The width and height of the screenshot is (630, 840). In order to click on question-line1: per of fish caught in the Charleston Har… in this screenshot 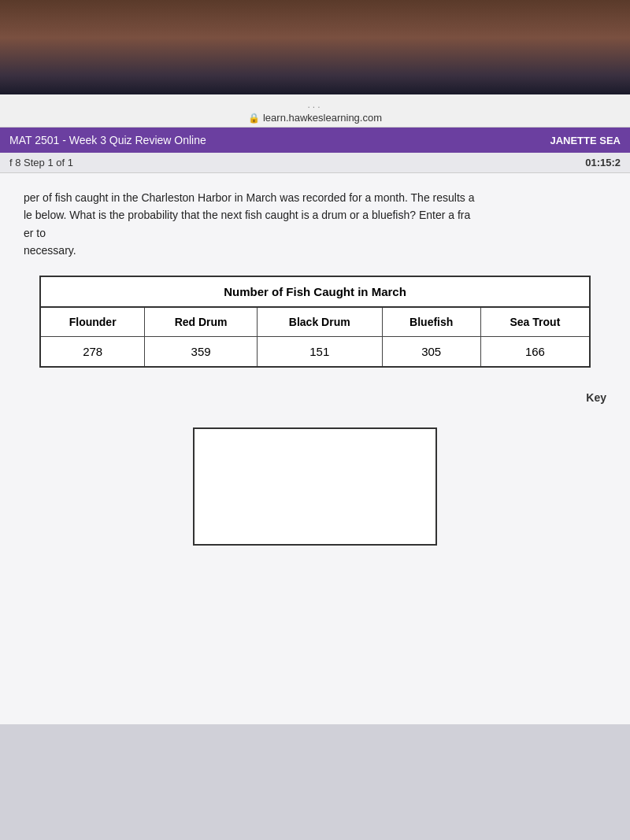, I will do `click(315, 198)`.